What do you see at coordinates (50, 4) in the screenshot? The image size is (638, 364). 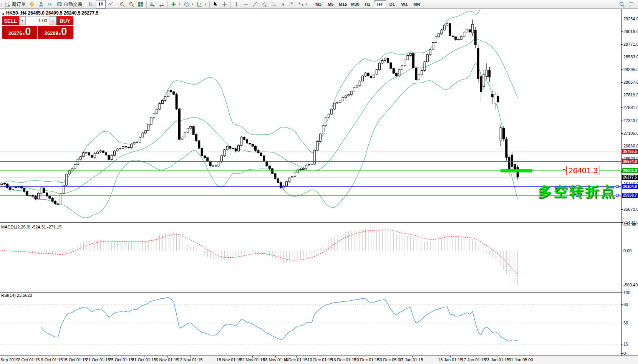 I see `webinar-icon` at bounding box center [50, 4].